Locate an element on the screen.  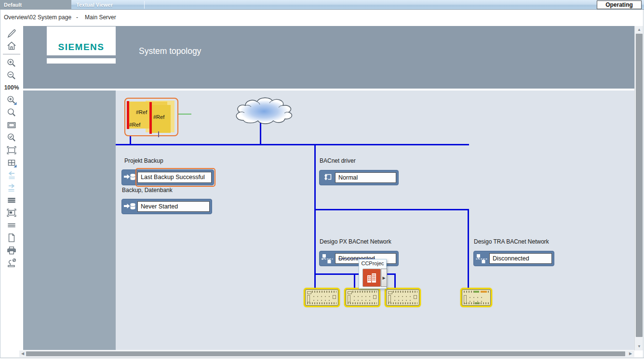
tra-network-label: Desigo TRA BACnet Network is located at coordinates (511, 242).